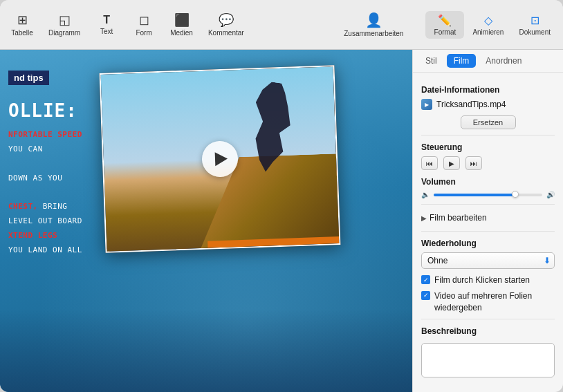 The image size is (563, 392). Describe the element at coordinates (64, 33) in the screenshot. I see `toolbar-label-diagram: Diagramm` at that location.